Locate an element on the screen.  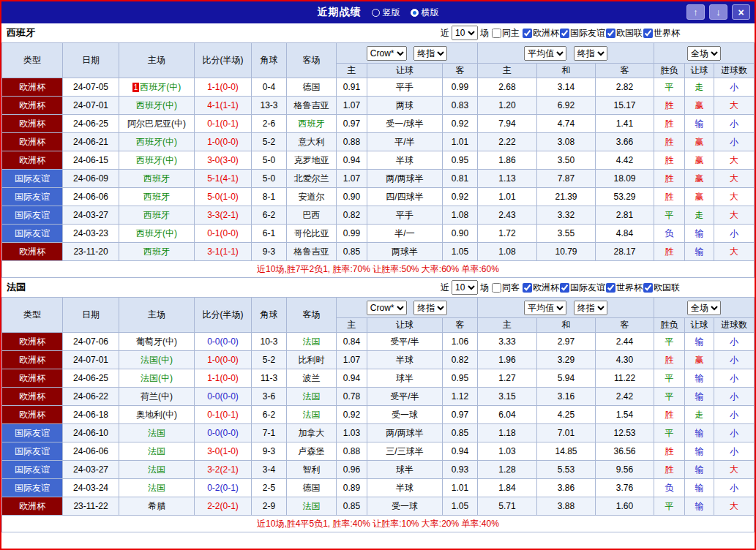
match-row: 国际友谊 24-06-09 西班牙 5-1(4-1) 5-0 北爱尔兰 1.07… is located at coordinates (378, 178).